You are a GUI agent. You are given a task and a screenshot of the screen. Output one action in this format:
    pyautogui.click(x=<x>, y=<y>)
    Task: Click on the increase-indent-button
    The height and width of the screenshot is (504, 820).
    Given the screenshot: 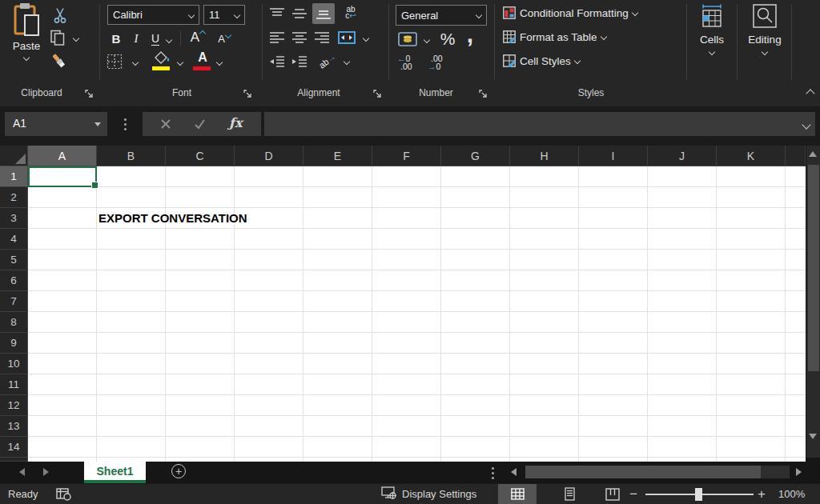 What is the action you would take?
    pyautogui.click(x=299, y=62)
    